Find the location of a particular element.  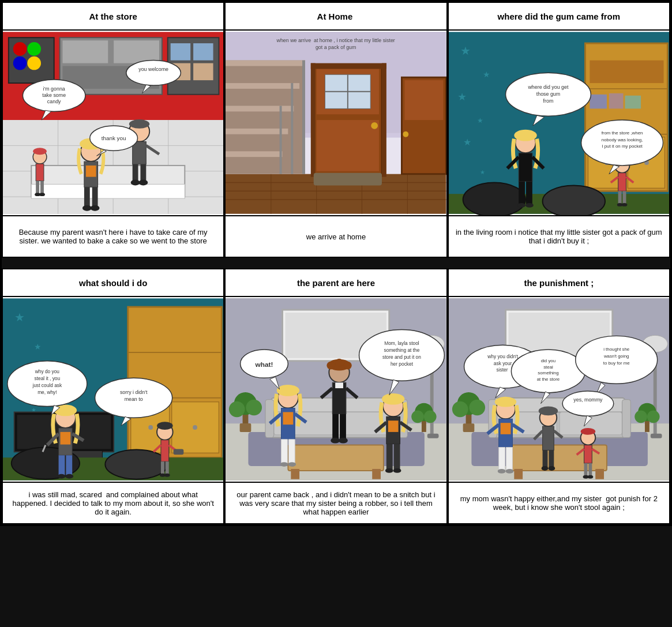

svg-text: steal it , you is located at coordinates (47, 378).